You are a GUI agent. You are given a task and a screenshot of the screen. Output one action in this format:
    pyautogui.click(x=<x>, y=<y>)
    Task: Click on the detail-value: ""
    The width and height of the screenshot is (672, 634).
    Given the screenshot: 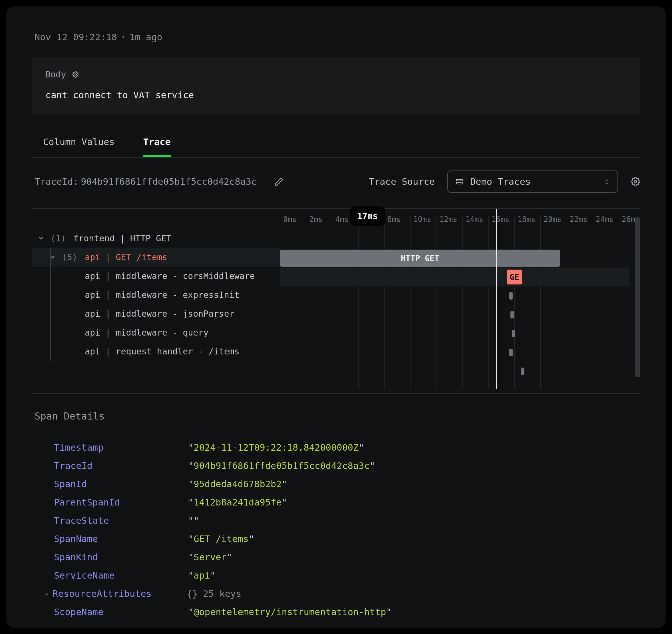 What is the action you would take?
    pyautogui.click(x=194, y=521)
    